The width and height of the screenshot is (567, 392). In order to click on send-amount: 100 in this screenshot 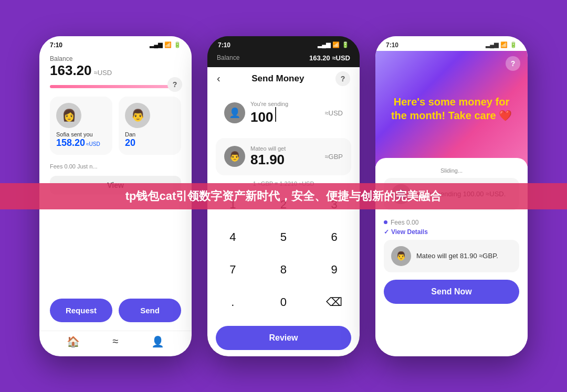, I will do `click(285, 116)`.